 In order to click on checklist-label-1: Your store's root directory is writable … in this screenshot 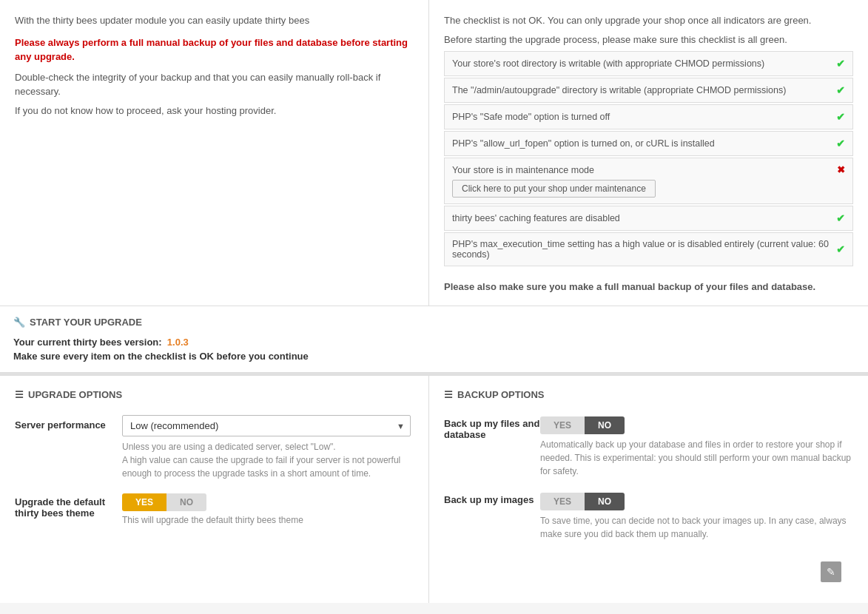, I will do `click(641, 64)`.